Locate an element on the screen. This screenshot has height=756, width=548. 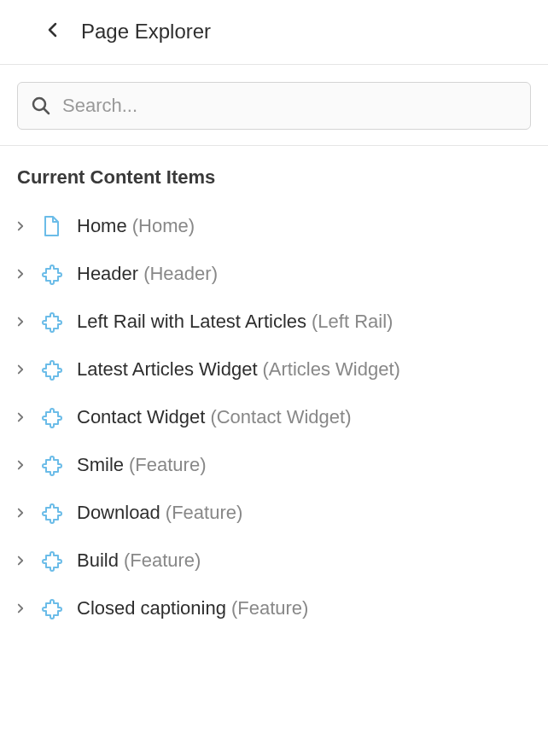
item-label: Latest Articles Widget is located at coordinates (167, 369).